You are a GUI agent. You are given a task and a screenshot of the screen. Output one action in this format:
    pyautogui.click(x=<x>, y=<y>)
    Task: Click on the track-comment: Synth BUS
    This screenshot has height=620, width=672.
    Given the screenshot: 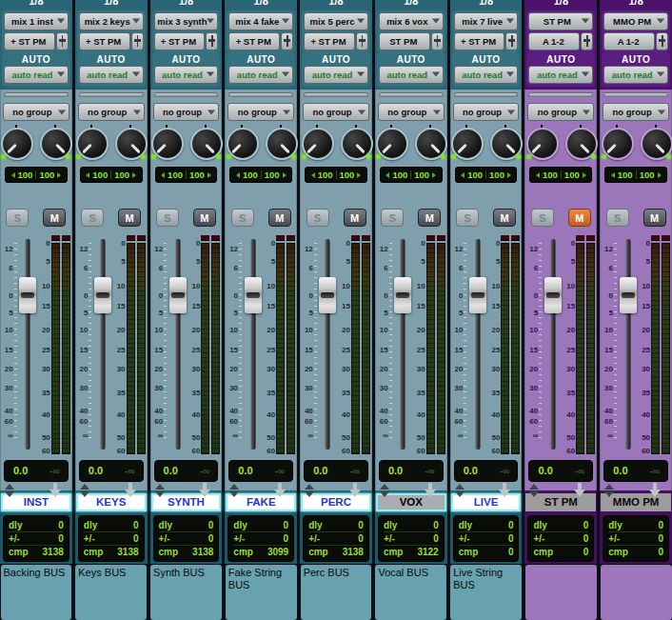 What is the action you would take?
    pyautogui.click(x=187, y=592)
    